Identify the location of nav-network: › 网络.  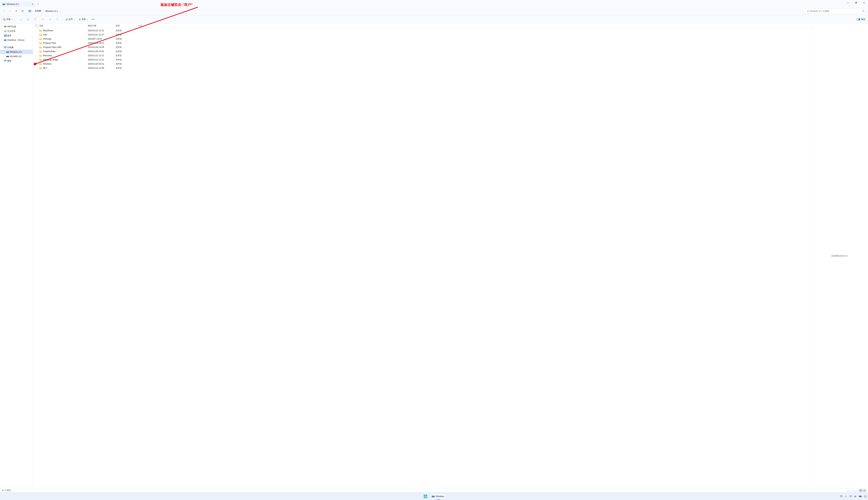
(16, 61).